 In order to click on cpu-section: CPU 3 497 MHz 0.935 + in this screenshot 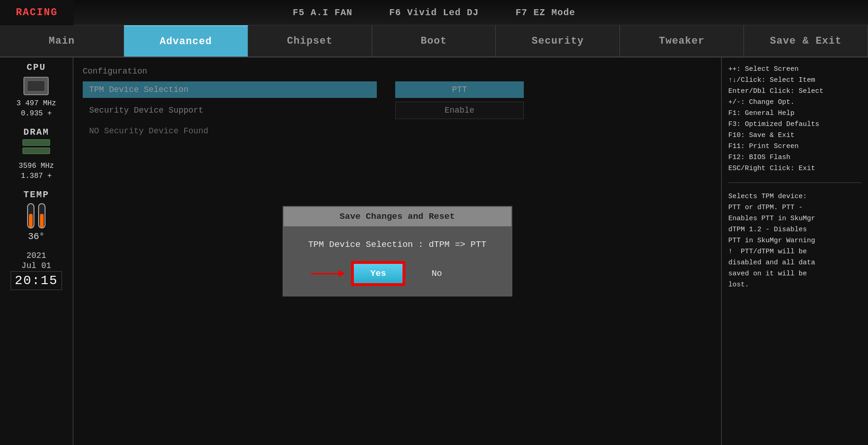, I will do `click(36, 90)`.